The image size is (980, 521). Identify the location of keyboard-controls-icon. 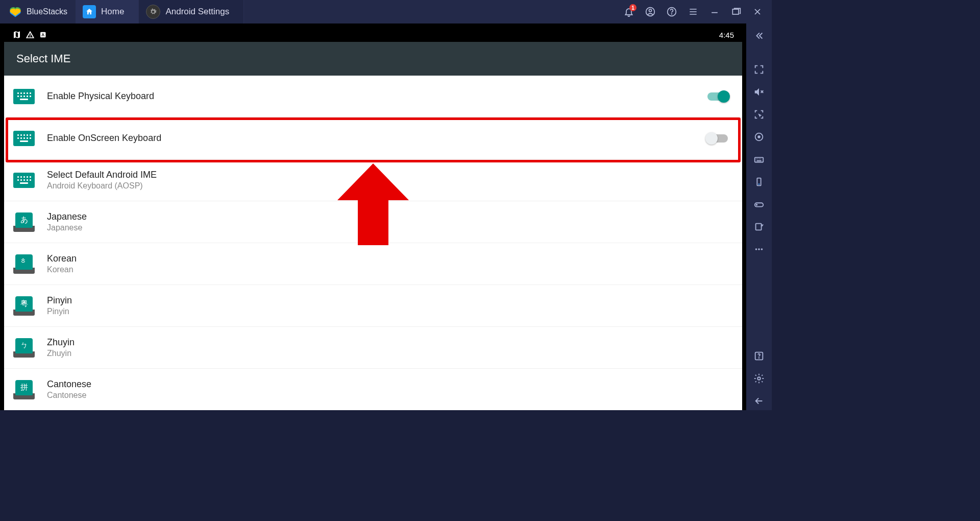
(759, 159).